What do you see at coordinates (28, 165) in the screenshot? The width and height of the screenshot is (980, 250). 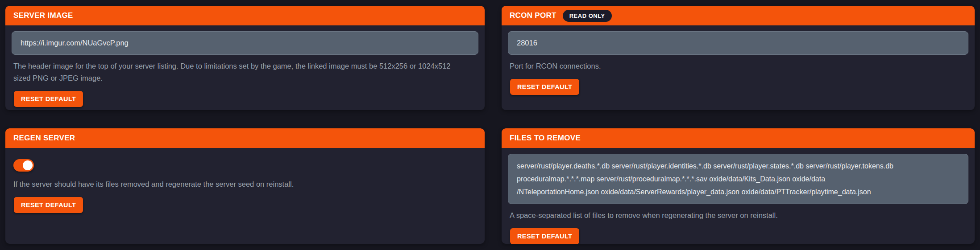 I see `toggle-knob-icon` at bounding box center [28, 165].